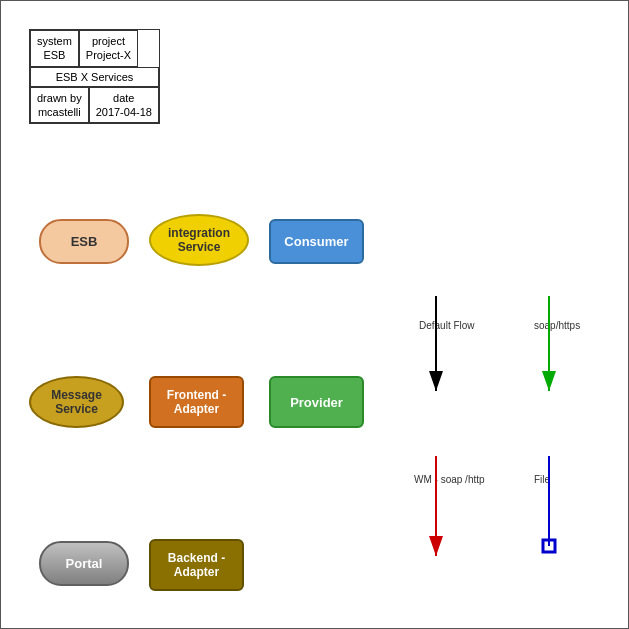 Image resolution: width=629 pixels, height=629 pixels. What do you see at coordinates (94, 76) in the screenshot?
I see `title-block: system ESB project Project-X ESB X Servi…` at bounding box center [94, 76].